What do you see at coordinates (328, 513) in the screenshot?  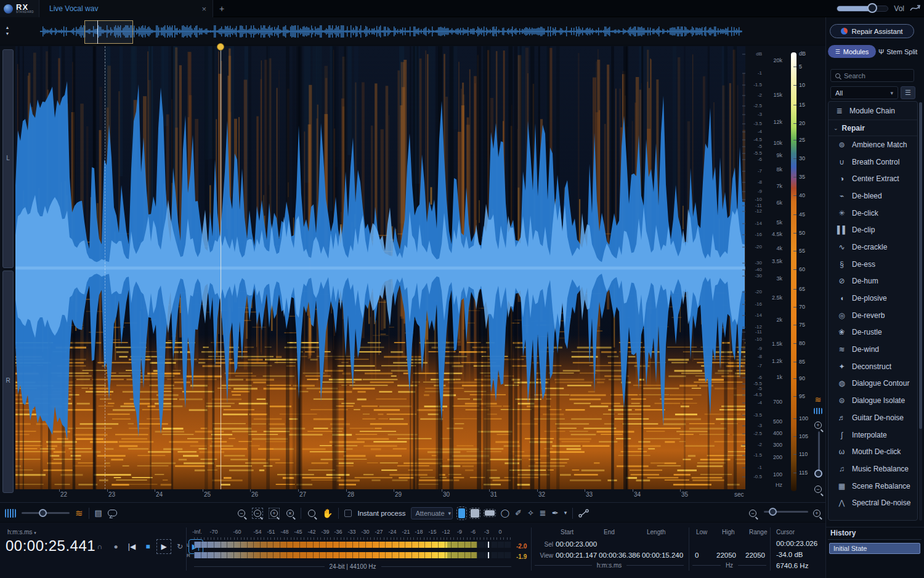 I see `hand-tool: ✋` at bounding box center [328, 513].